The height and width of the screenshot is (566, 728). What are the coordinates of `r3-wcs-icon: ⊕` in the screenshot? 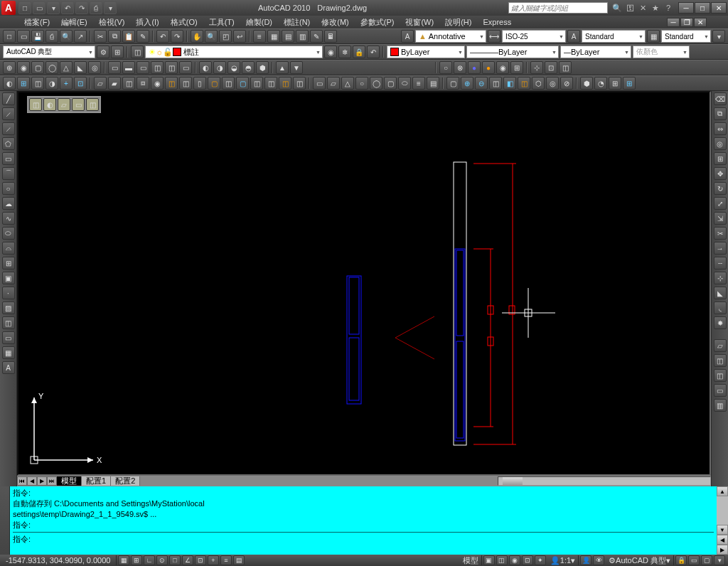 It's located at (9, 68).